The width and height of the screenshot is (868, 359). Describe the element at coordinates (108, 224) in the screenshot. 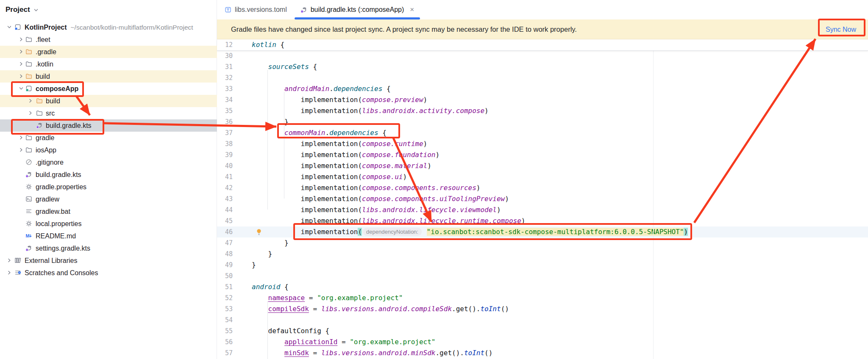

I see `tree-item-local-properties: local.properties` at that location.